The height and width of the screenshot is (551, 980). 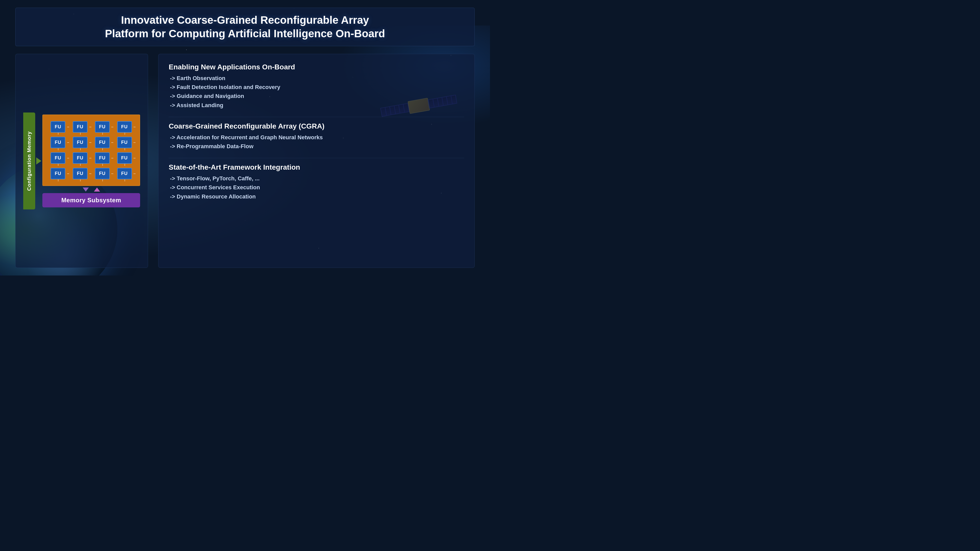 What do you see at coordinates (124, 142) in the screenshot?
I see `fu-cell-1-3: FU` at bounding box center [124, 142].